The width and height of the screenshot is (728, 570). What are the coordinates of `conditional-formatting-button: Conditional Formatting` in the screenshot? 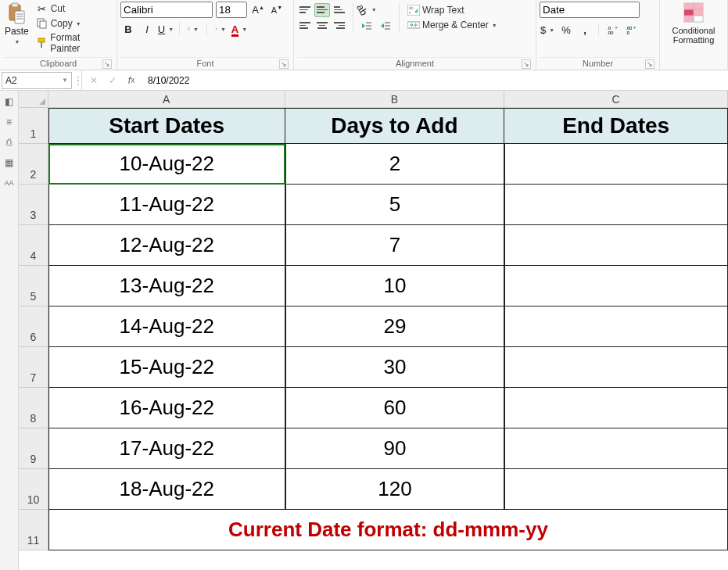 It's located at (694, 23).